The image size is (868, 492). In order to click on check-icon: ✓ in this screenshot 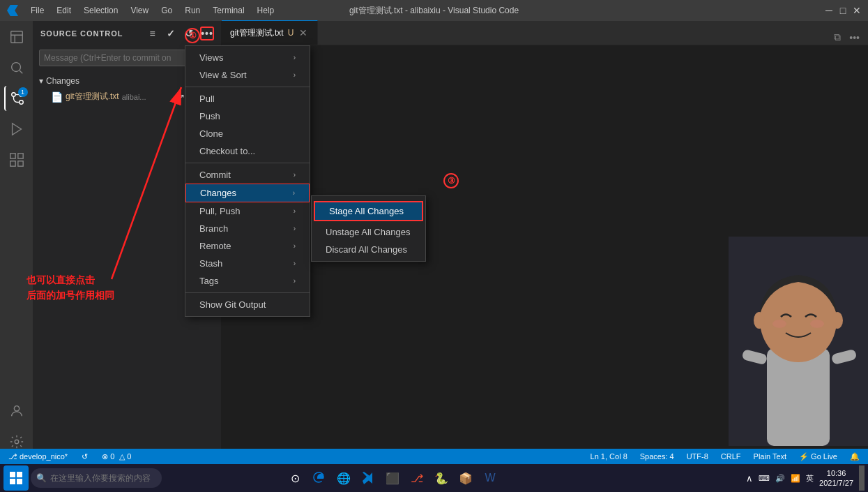, I will do `click(171, 33)`.